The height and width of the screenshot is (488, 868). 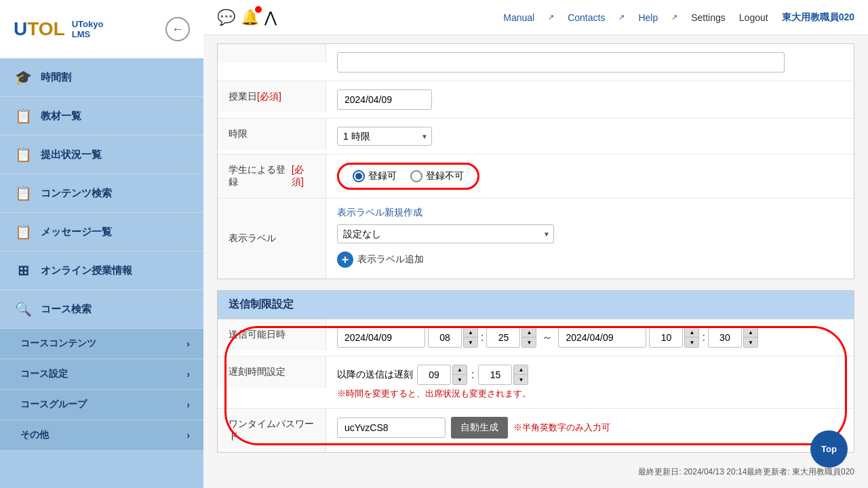 What do you see at coordinates (374, 176) in the screenshot?
I see `reg-ok-label: 登録可` at bounding box center [374, 176].